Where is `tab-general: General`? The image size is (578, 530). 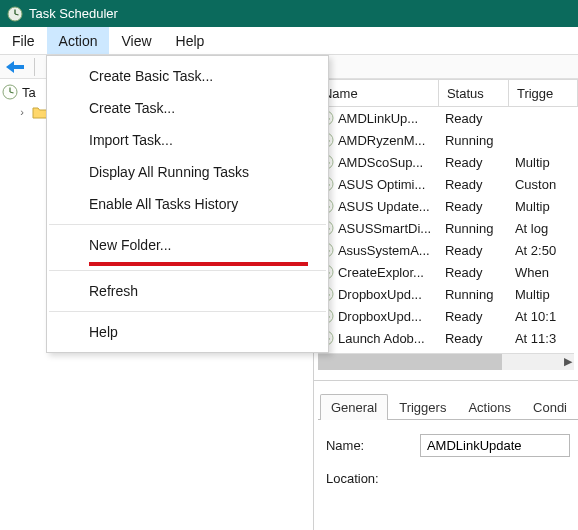 tab-general: General is located at coordinates (354, 407).